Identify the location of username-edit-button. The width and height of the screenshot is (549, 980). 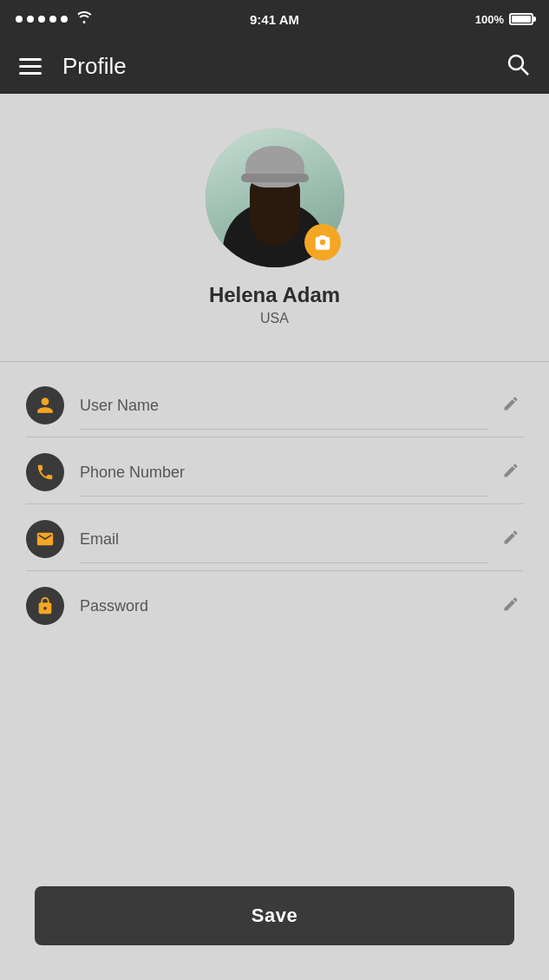
(511, 406).